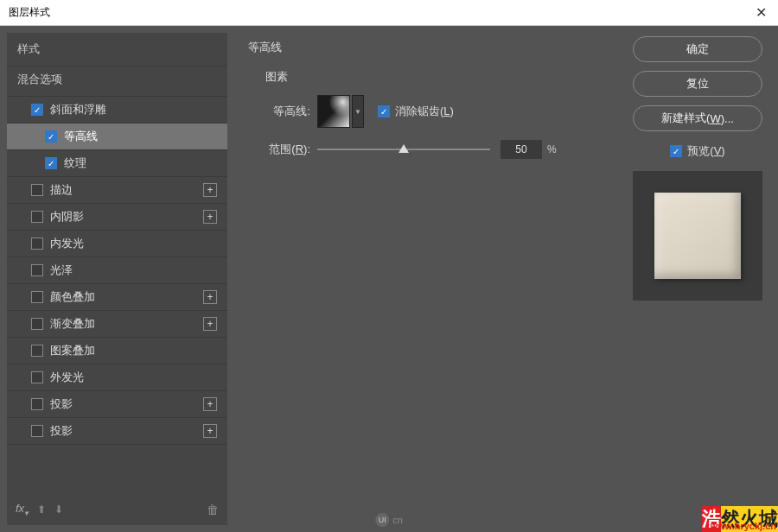 This screenshot has width=778, height=532. What do you see at coordinates (118, 244) in the screenshot?
I see `style-item-inner-glow: 内发光` at bounding box center [118, 244].